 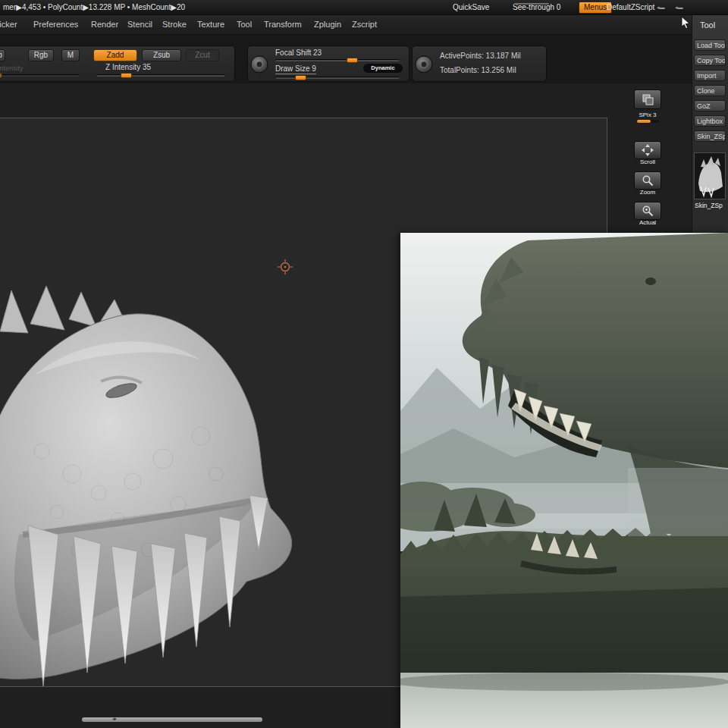 I want to click on tool-thumbnail-icon, so click(x=710, y=176).